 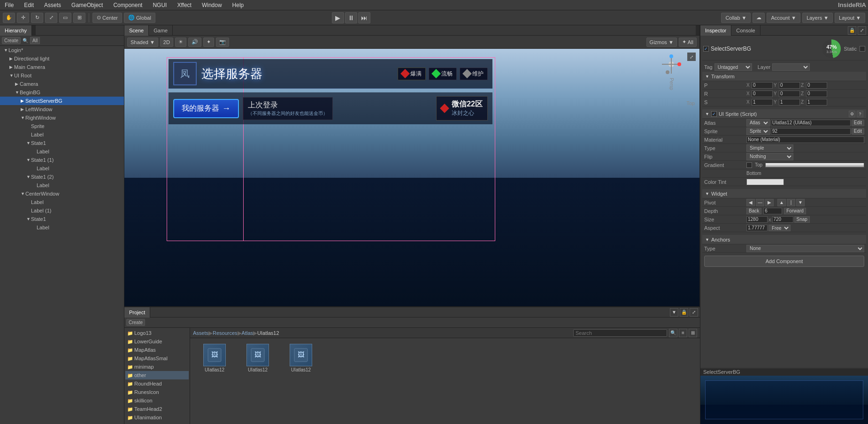 I want to click on gradient-checkbox, so click(x=749, y=165).